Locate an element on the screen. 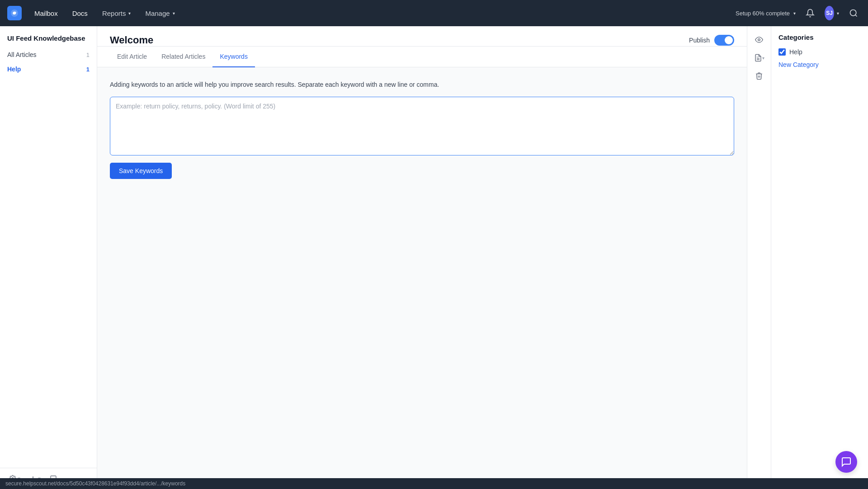  sidebar-item-all-articles: All Articles 1 is located at coordinates (48, 55).